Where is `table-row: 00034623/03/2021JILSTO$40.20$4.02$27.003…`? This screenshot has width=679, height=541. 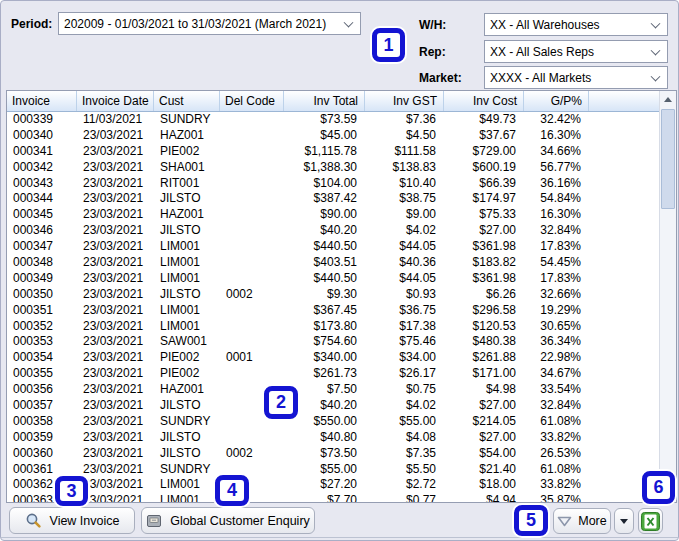
table-row: 00034623/03/2021JILSTO$40.20$4.02$27.003… is located at coordinates (333, 231).